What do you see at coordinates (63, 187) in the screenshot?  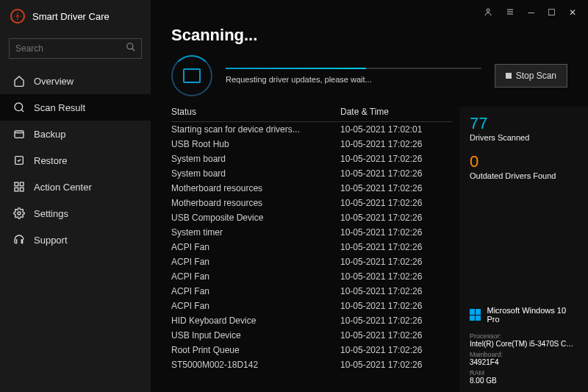 I see `sidebar-item-label: Action Center` at bounding box center [63, 187].